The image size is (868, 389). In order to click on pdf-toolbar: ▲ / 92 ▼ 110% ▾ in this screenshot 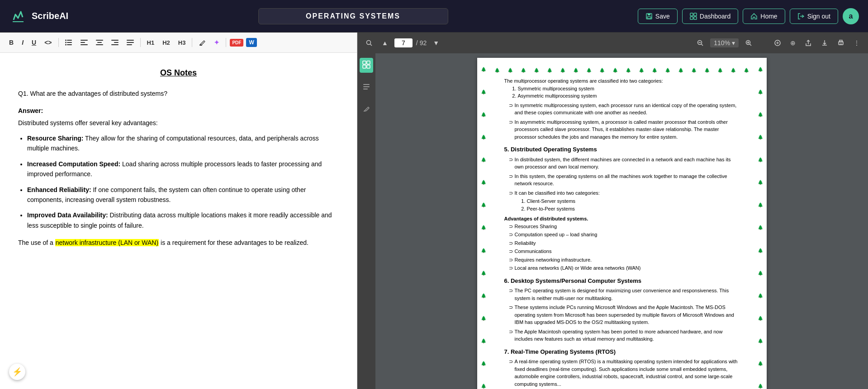, I will do `click(612, 43)`.